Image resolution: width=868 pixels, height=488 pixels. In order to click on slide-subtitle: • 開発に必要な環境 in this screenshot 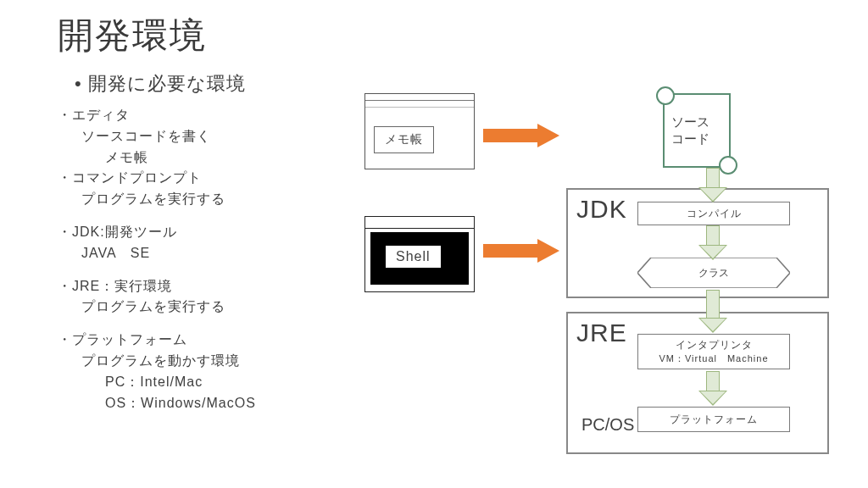, I will do `click(160, 84)`.